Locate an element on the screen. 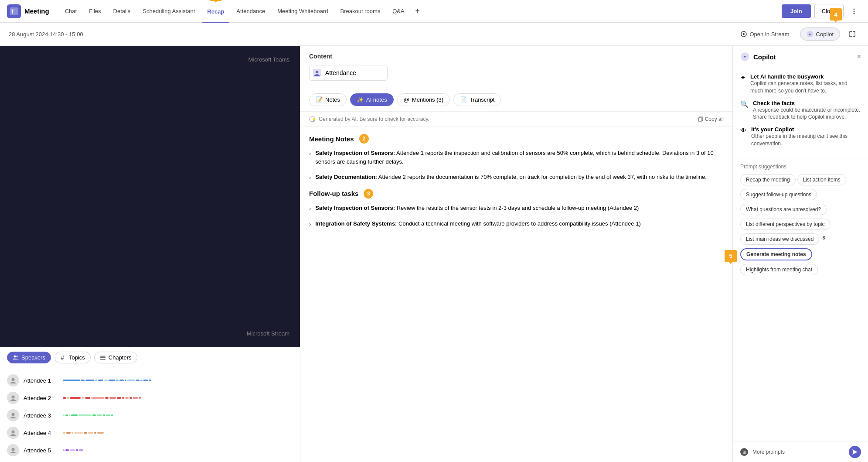 This screenshot has height=462, width=868. tab-topics: # Topics is located at coordinates (72, 358).